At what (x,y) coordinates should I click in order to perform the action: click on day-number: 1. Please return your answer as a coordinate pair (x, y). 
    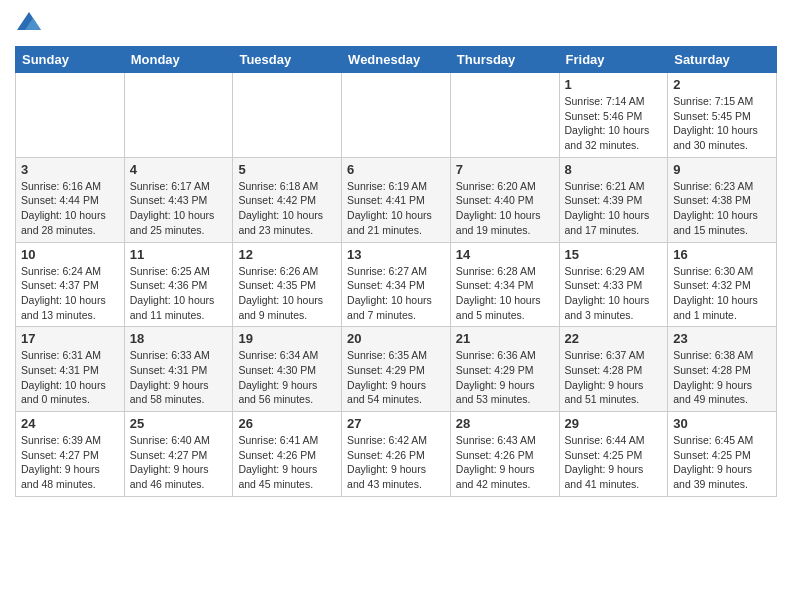
    Looking at the image, I should click on (614, 84).